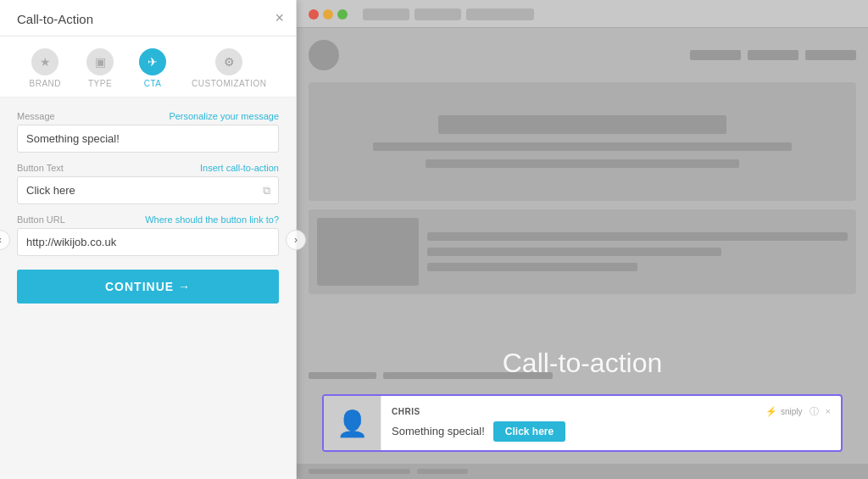 The image size is (868, 479). Describe the element at coordinates (438, 431) in the screenshot. I see `sniply-message: Something special!` at that location.